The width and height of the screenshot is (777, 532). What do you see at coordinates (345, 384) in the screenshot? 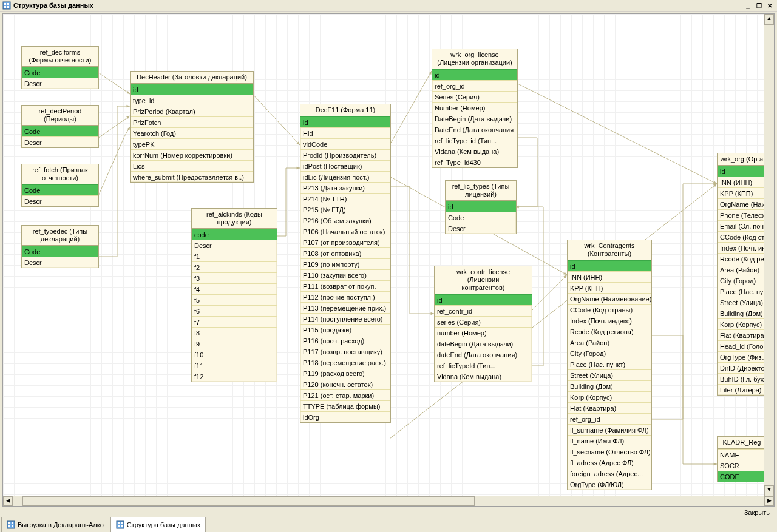
I see `table-field: P120 (конечн. остаток)` at bounding box center [345, 384].